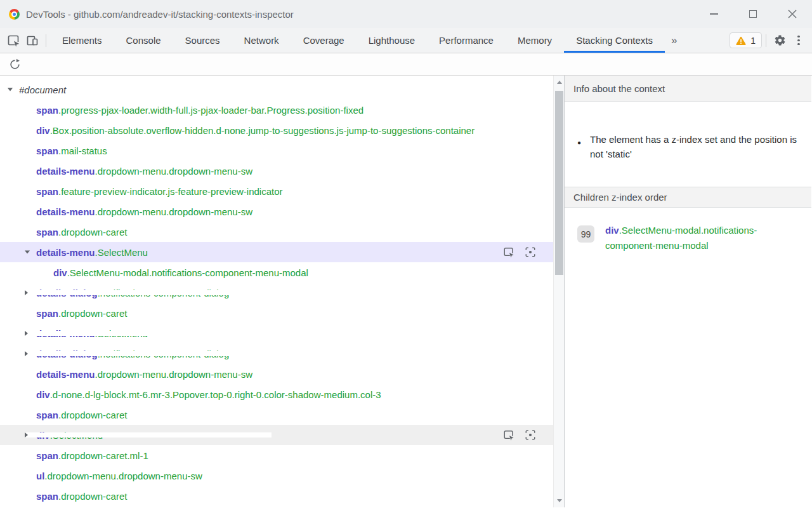  Describe the element at coordinates (560, 183) in the screenshot. I see `scrollbar-thumb` at that location.